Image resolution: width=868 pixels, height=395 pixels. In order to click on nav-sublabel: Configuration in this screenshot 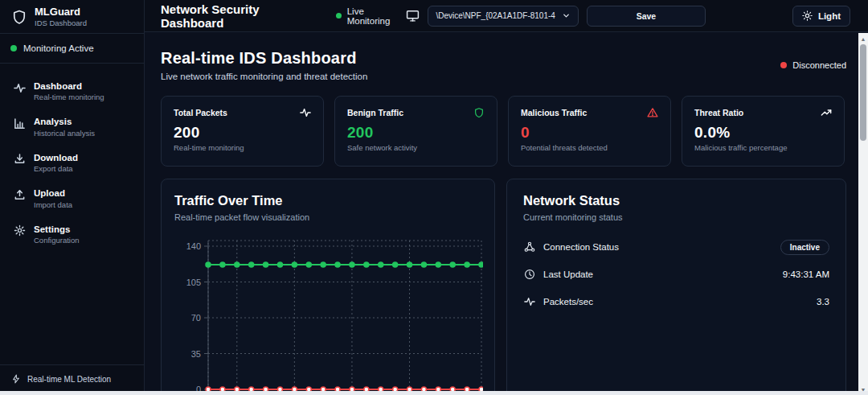, I will do `click(56, 240)`.